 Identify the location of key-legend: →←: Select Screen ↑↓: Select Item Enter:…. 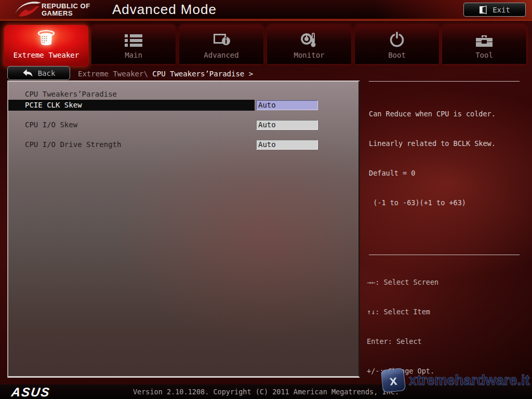
(447, 328).